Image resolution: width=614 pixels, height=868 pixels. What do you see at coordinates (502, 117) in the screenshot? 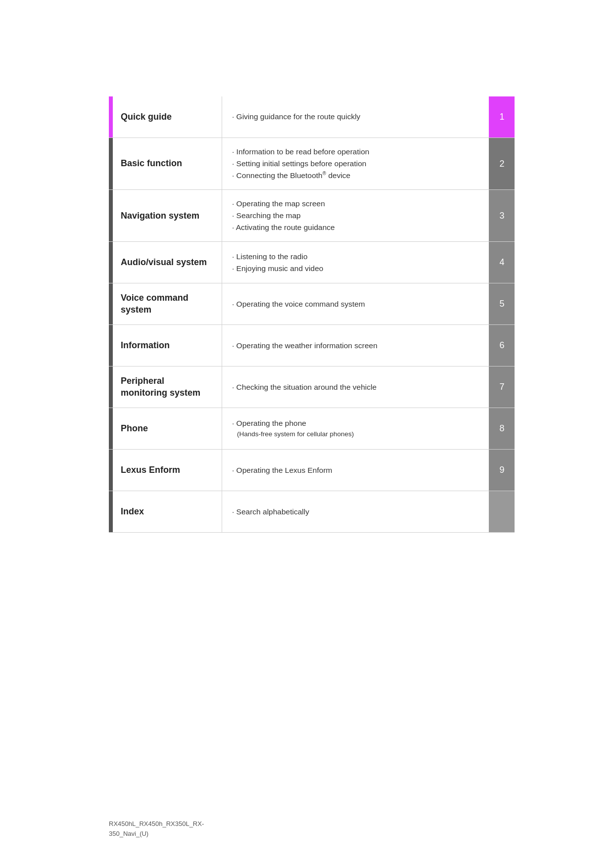
I see `col-num-quick-guide: 1` at bounding box center [502, 117].